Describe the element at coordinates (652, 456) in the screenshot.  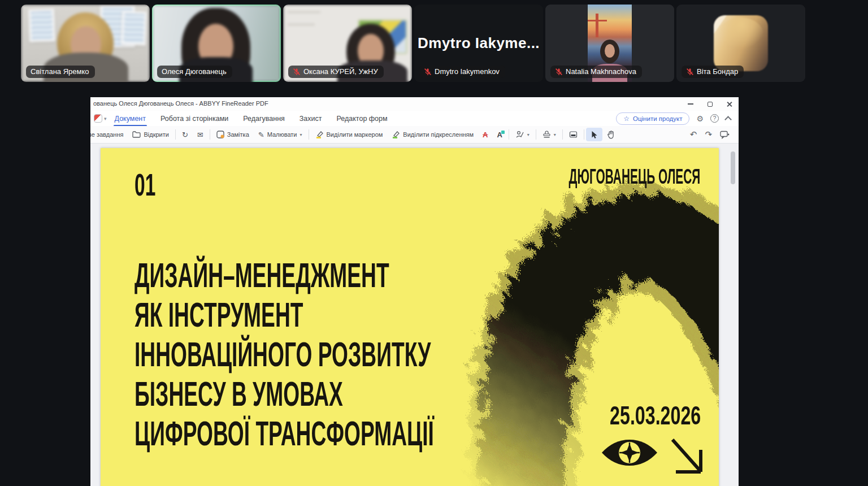
I see `slide-footer-icons` at that location.